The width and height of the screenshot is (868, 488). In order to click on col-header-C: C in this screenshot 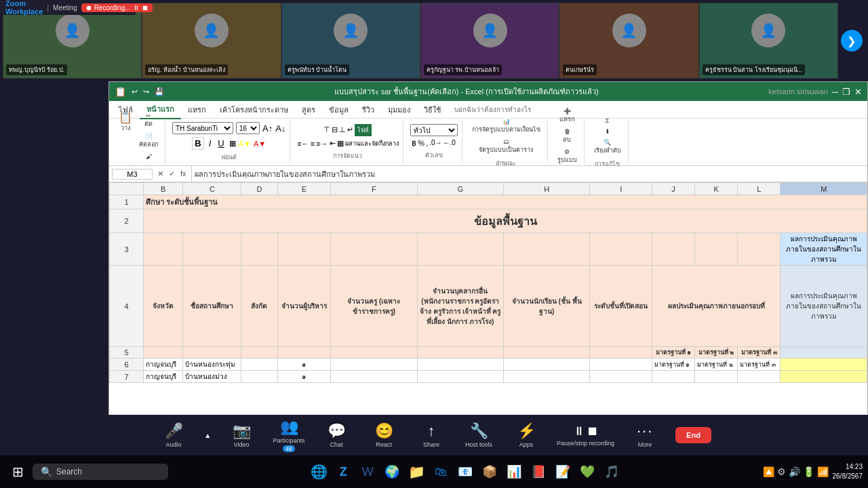, I will do `click(212, 189)`.